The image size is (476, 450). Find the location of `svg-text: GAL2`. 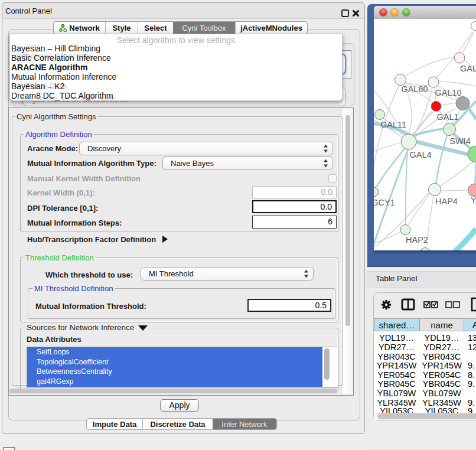

svg-text: GAL2 is located at coordinates (468, 69).